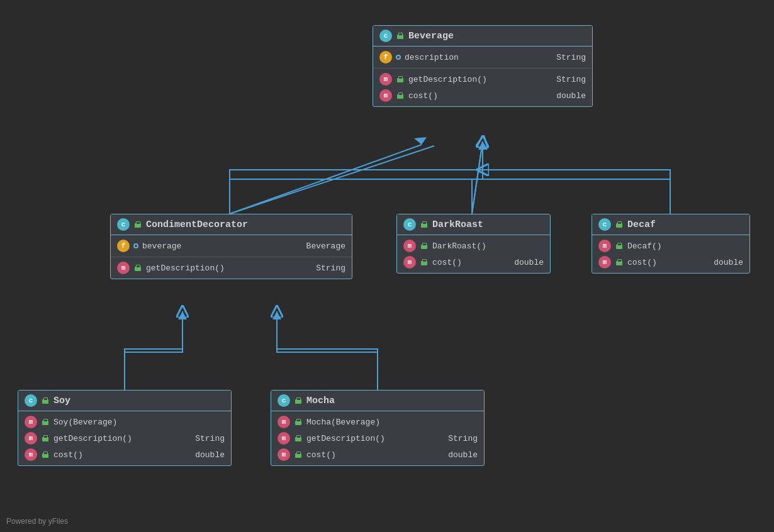  What do you see at coordinates (45, 422) in the screenshot?
I see `soy-green-icon1` at bounding box center [45, 422].